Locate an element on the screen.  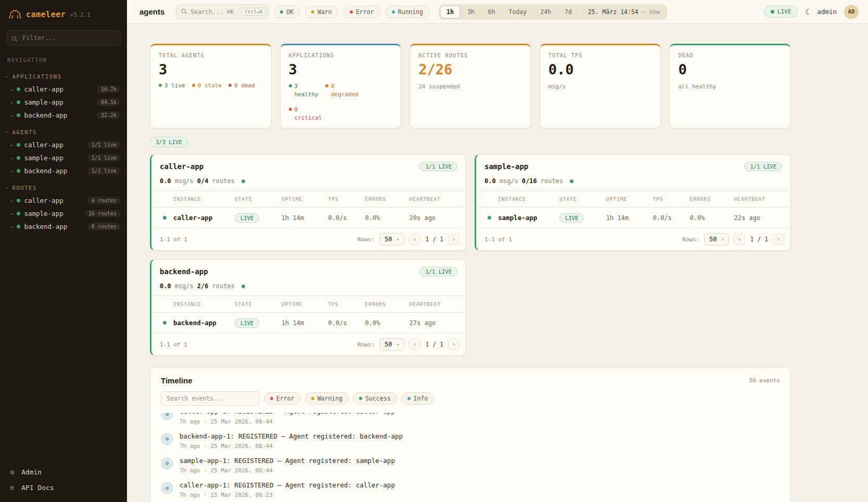
stat-card-total-tps: TOTAL TPS 0.0 msg/s is located at coordinates (601, 86).